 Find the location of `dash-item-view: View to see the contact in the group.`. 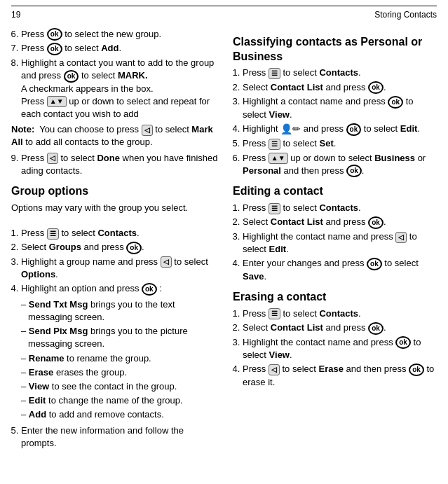

dash-item-view: View to see the contact in the group. is located at coordinates (121, 387).